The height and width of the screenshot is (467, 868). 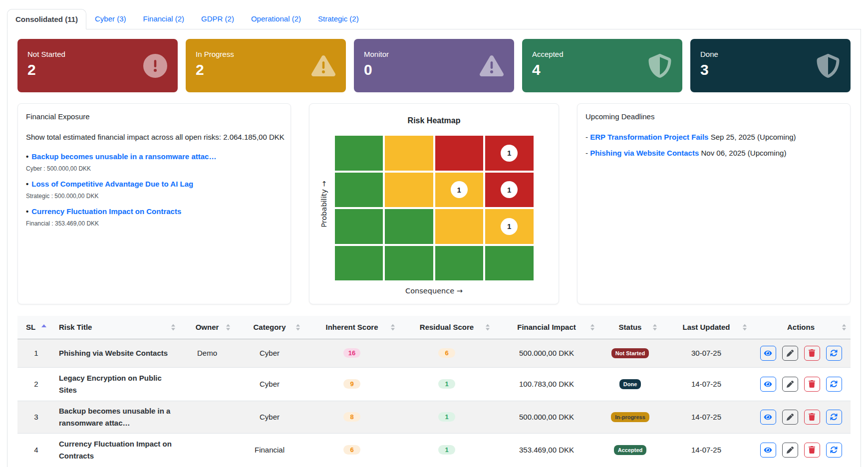 What do you see at coordinates (36, 353) in the screenshot?
I see `cell-sl: 1` at bounding box center [36, 353].